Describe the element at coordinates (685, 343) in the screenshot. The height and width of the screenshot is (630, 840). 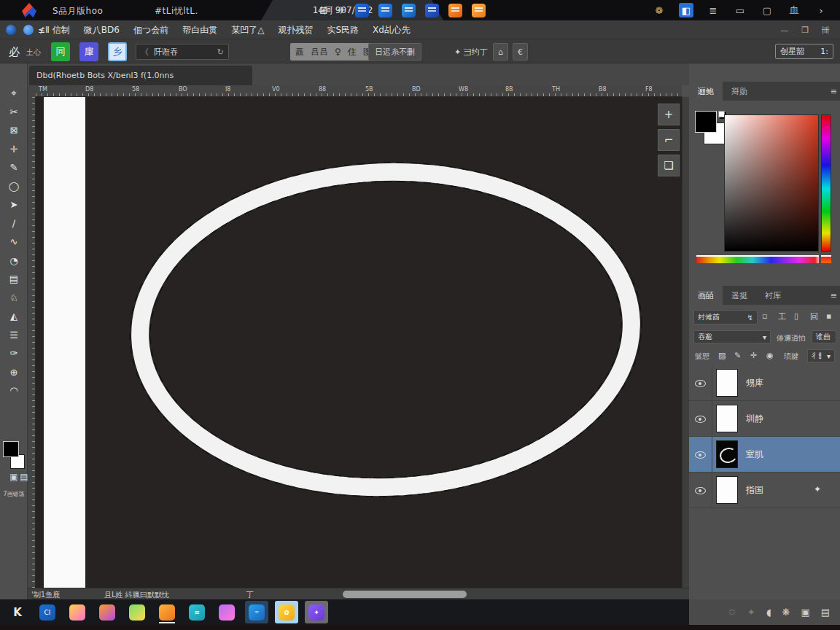
I see `vertical-scrollbar` at that location.